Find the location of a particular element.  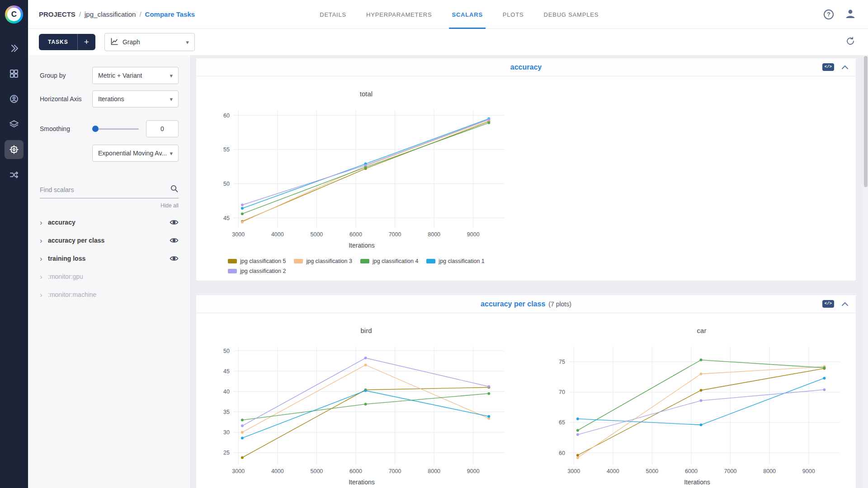

tab-debug-samples: DEBUG SAMPLES is located at coordinates (571, 14).